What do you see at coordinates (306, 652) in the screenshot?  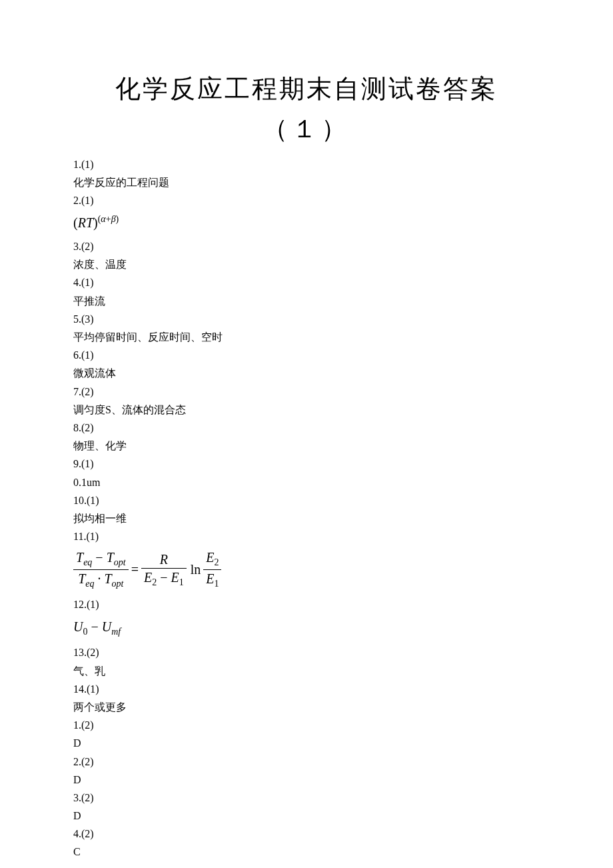 I see `item-number: 13.(2)` at bounding box center [306, 652].